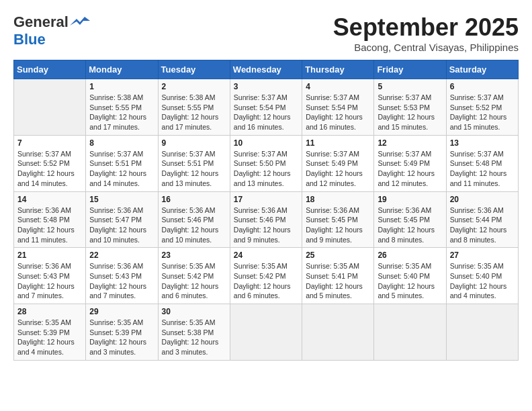  Describe the element at coordinates (266, 34) in the screenshot. I see `page-header: General Blue September 2025 Bacong, Cent…` at that location.